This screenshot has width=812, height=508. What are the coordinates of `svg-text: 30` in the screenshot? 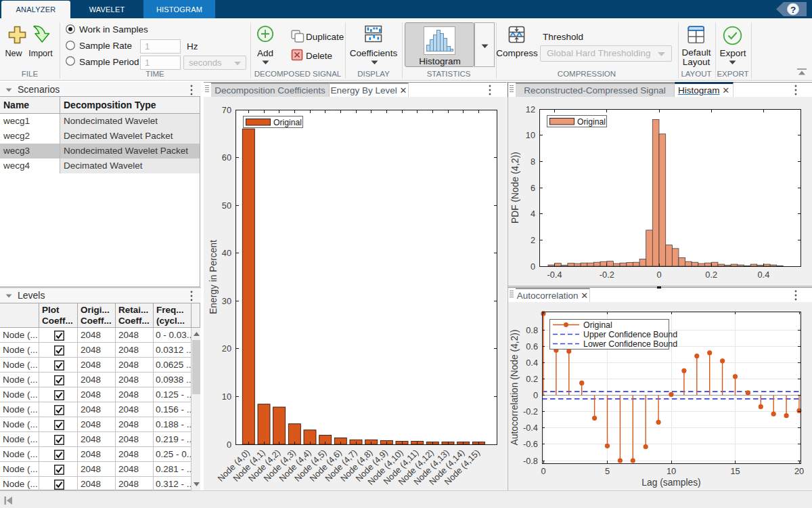 It's located at (227, 301).